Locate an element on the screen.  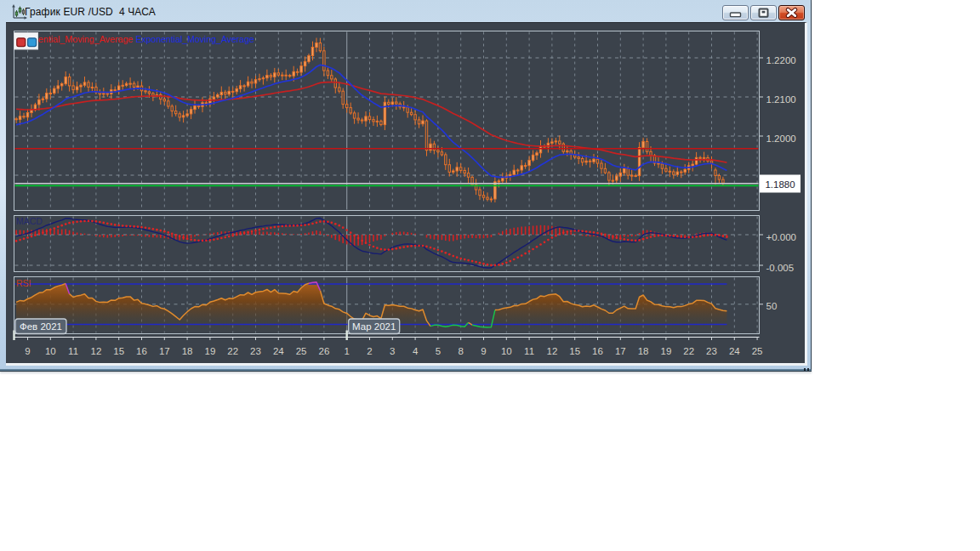
svg-text: Exponential_Moving_Average is located at coordinates (196, 39).